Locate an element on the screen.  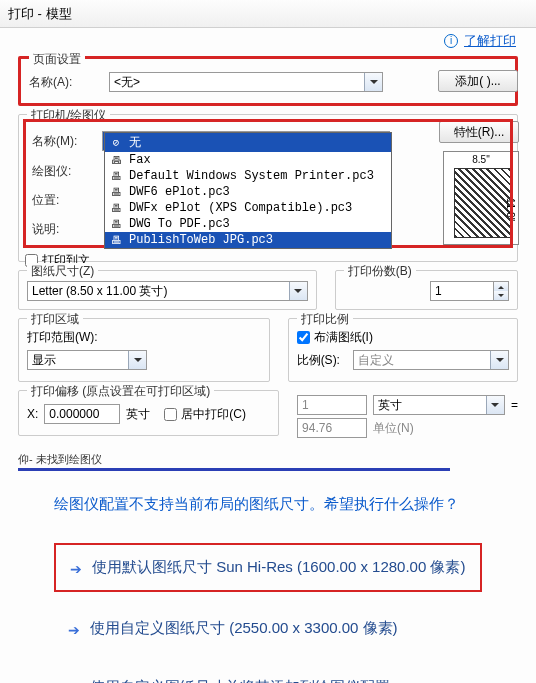
paper-size-group: 图纸尺寸(Z) is located at coordinates (168, 290).